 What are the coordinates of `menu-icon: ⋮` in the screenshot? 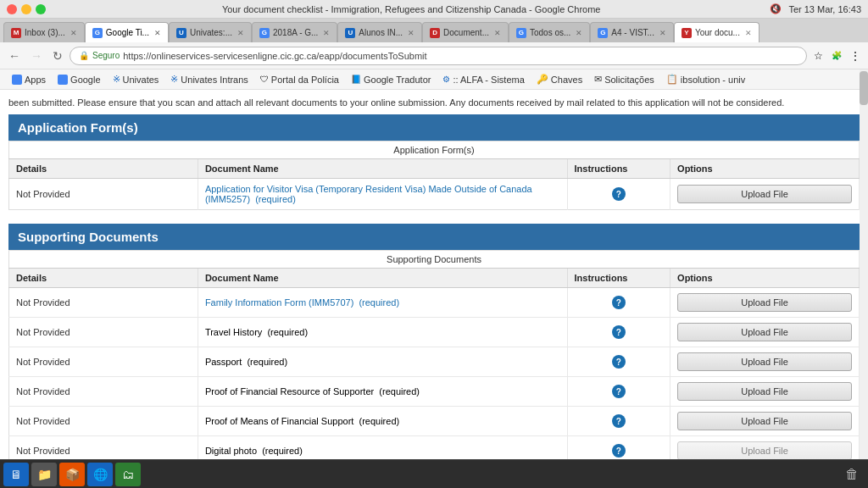 It's located at (855, 56).